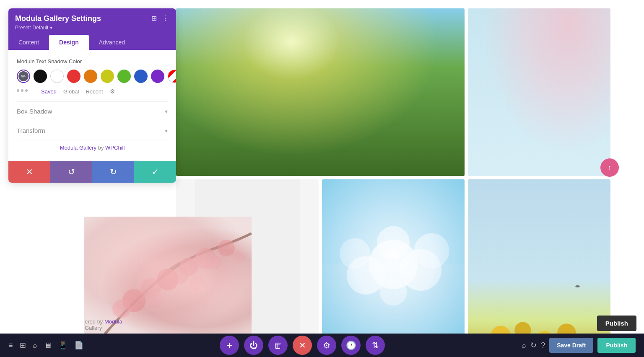 The image size is (644, 357). I want to click on color-tabs: Saved Global Recent ⚙, so click(78, 91).